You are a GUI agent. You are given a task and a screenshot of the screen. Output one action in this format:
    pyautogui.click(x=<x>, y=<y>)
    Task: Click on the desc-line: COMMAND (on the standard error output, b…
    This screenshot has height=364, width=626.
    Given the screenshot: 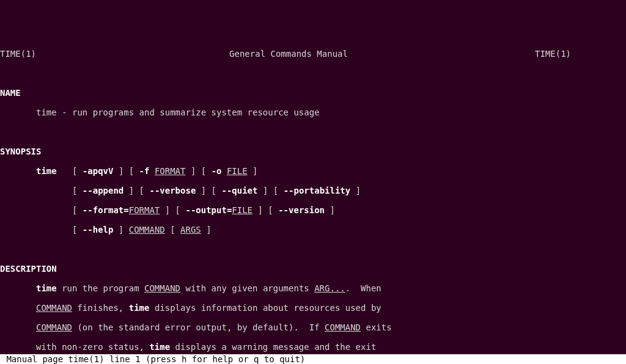 What is the action you would take?
    pyautogui.click(x=313, y=327)
    